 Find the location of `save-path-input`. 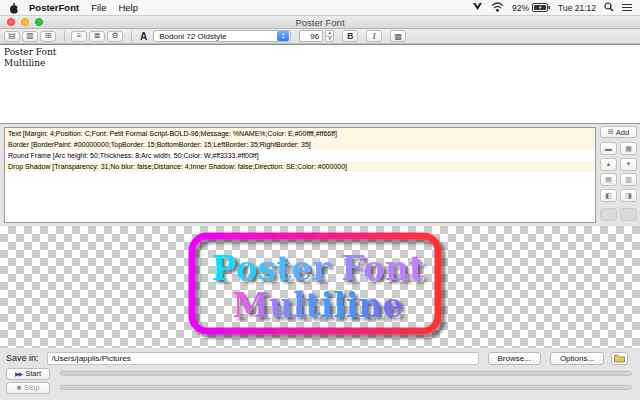

save-path-input is located at coordinates (263, 358).